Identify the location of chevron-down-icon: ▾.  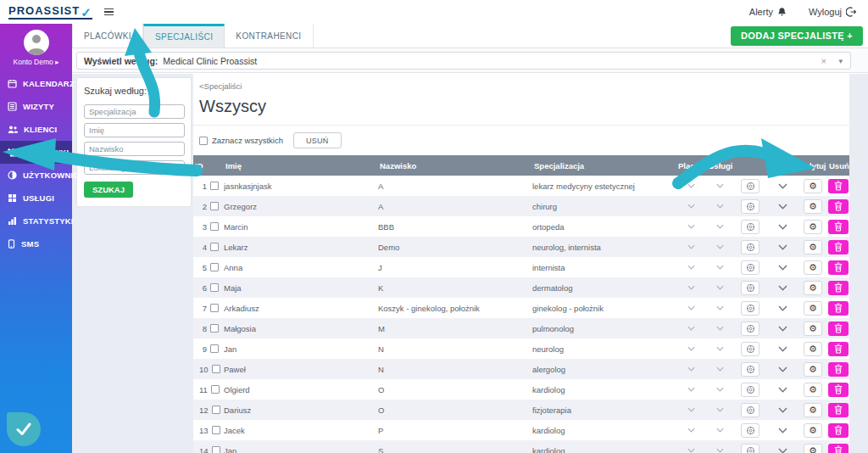
(841, 61).